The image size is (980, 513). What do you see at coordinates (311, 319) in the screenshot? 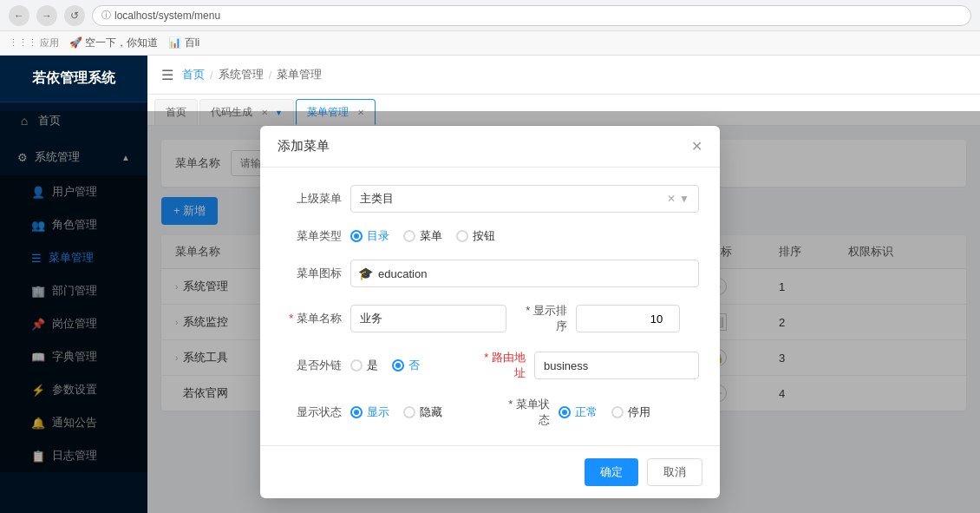
I see `menu-name-label: 菜单名称` at bounding box center [311, 319].